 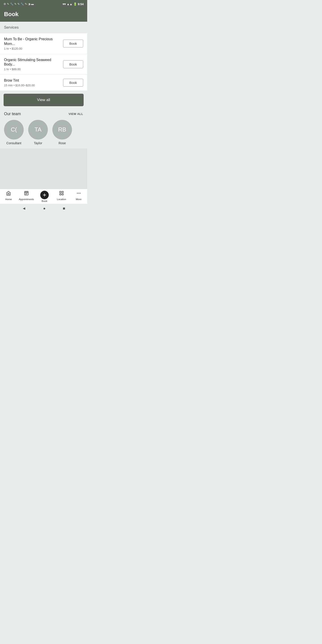 What do you see at coordinates (44, 14) in the screenshot?
I see `page-title: Book` at bounding box center [44, 14].